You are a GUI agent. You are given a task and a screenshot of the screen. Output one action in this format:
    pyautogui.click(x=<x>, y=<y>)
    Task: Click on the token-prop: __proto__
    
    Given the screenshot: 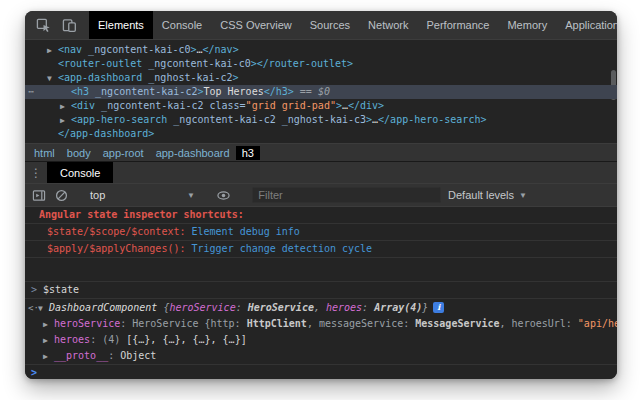 What is the action you would take?
    pyautogui.click(x=81, y=356)
    